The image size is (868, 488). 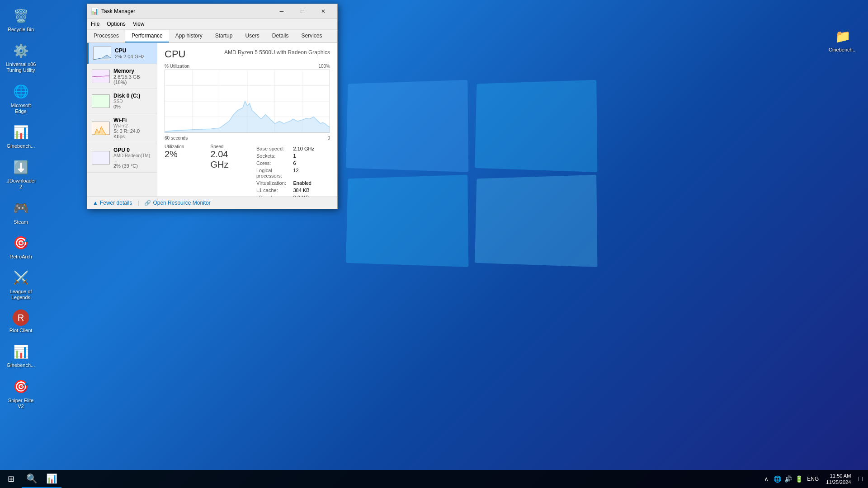 I want to click on tray-chevron: ∧, so click(x=766, y=479).